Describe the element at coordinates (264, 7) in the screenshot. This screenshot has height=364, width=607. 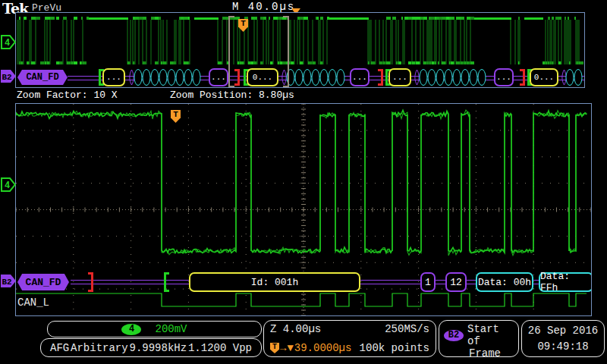
I see `timebase-readout: M 40.0µs` at that location.